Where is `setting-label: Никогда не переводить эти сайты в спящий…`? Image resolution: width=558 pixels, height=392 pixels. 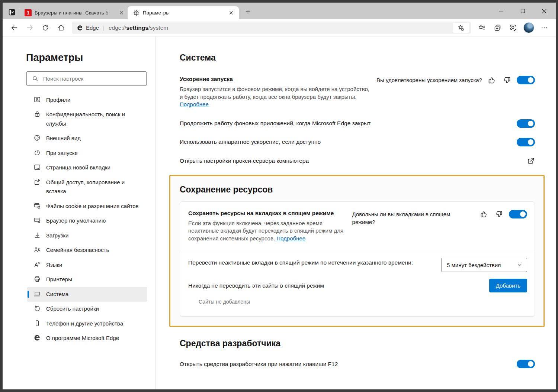 setting-label: Никогда не переводить эти сайты в спящий… is located at coordinates (256, 286).